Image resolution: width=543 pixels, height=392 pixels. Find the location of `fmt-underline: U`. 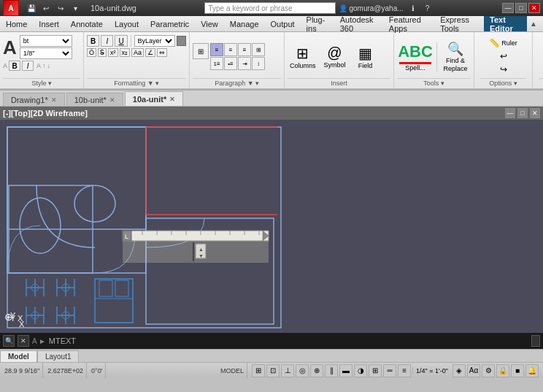

fmt-underline: U is located at coordinates (121, 41).